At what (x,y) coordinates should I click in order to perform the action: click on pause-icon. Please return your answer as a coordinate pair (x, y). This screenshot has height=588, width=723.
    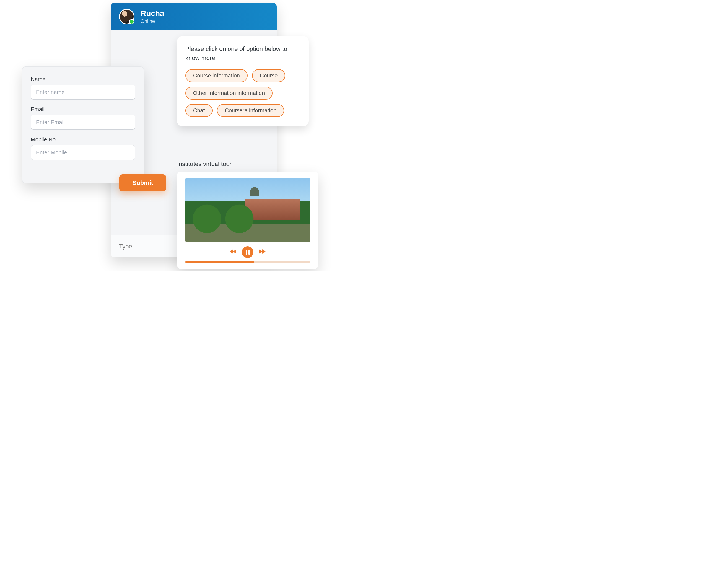
    Looking at the image, I should click on (248, 252).